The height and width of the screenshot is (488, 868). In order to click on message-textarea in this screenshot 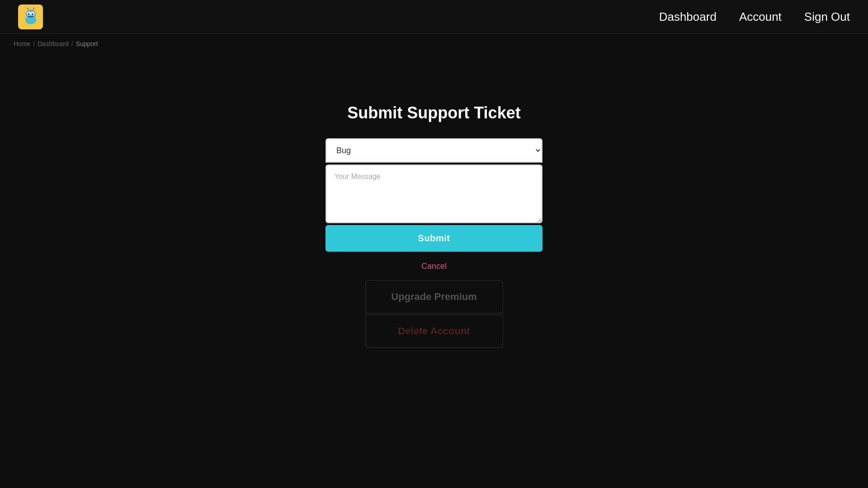, I will do `click(434, 194)`.